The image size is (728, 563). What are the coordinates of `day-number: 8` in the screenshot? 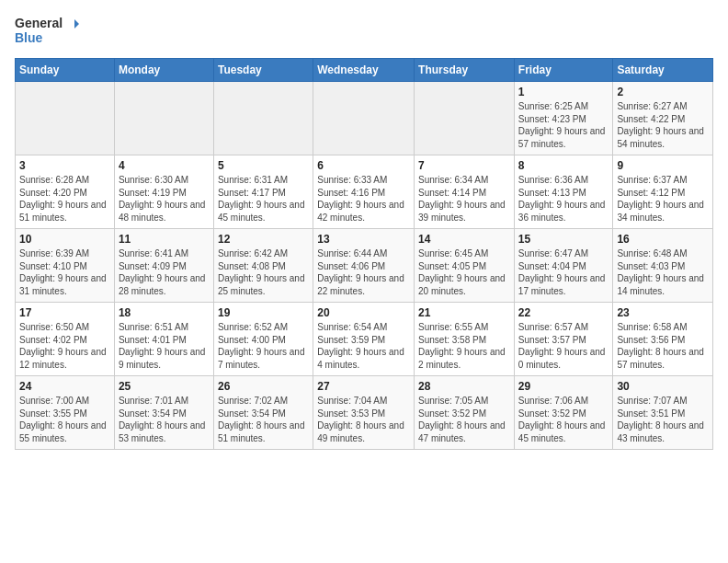 It's located at (564, 166).